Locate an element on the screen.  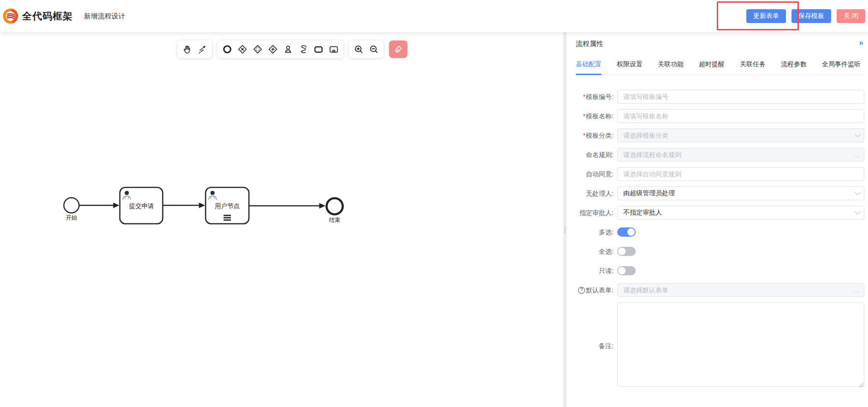
toolbar-group-zoom is located at coordinates (366, 49).